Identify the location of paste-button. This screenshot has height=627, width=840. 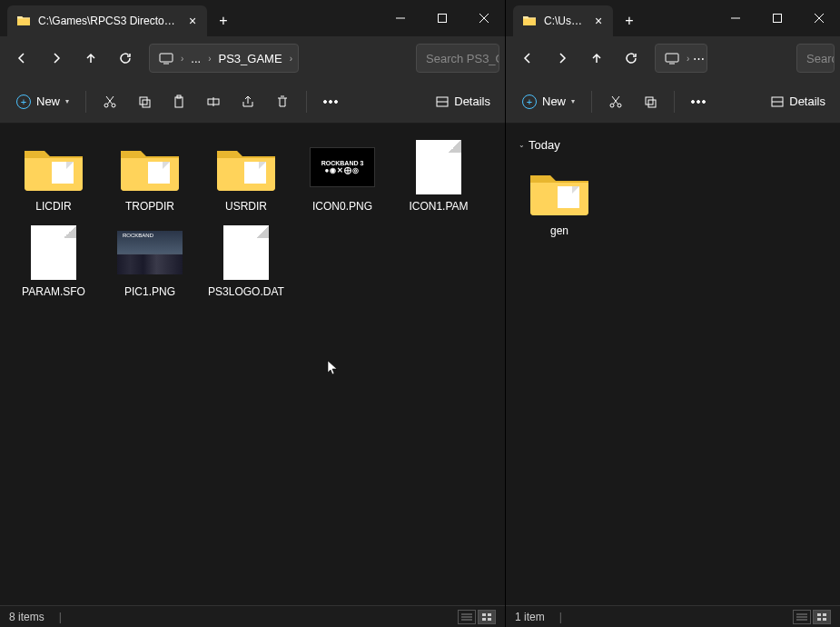
(179, 102).